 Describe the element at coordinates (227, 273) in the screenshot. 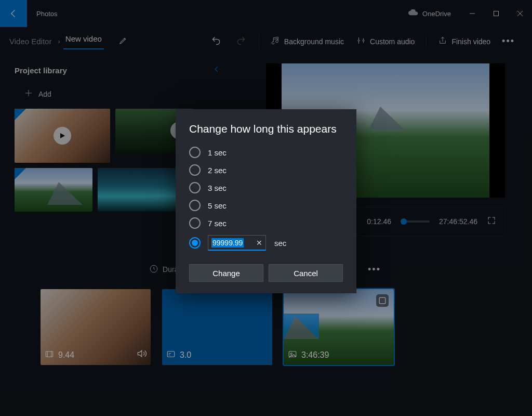

I see `change-button: Change` at that location.